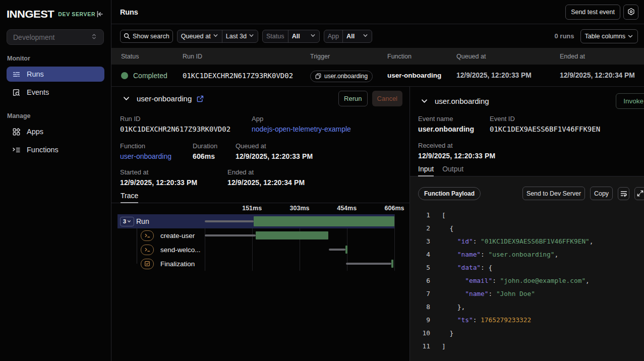 This screenshot has width=644, height=361. What do you see at coordinates (420, 242) in the screenshot?
I see `line-number: 3` at bounding box center [420, 242].